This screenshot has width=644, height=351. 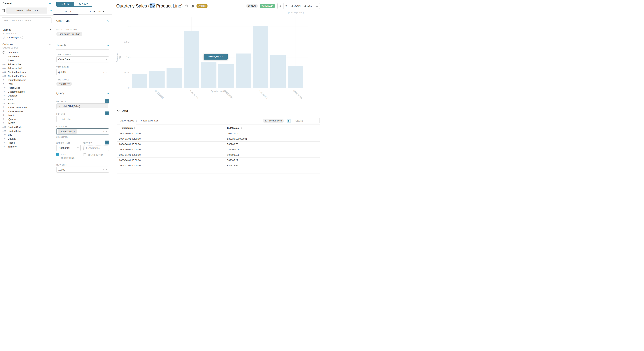 I want to click on favorite-star-icon, so click(x=187, y=6).